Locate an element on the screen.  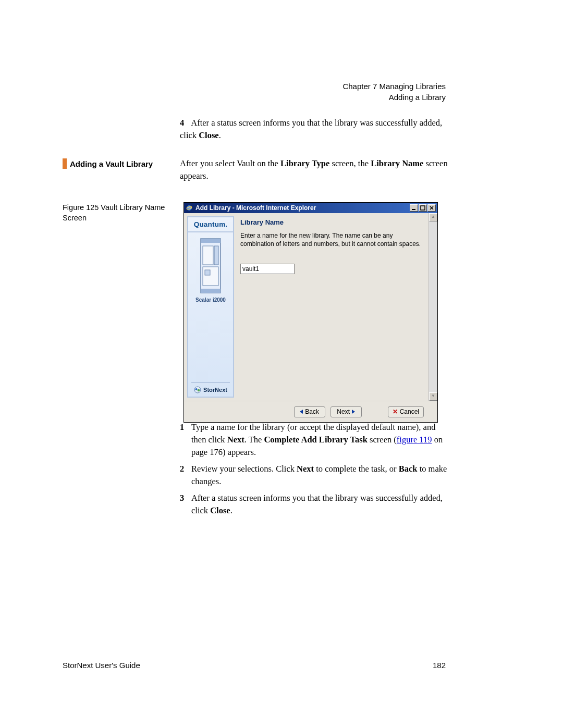
dialog-button-bar: Back Next ✕ Cancel is located at coordinates (311, 412).